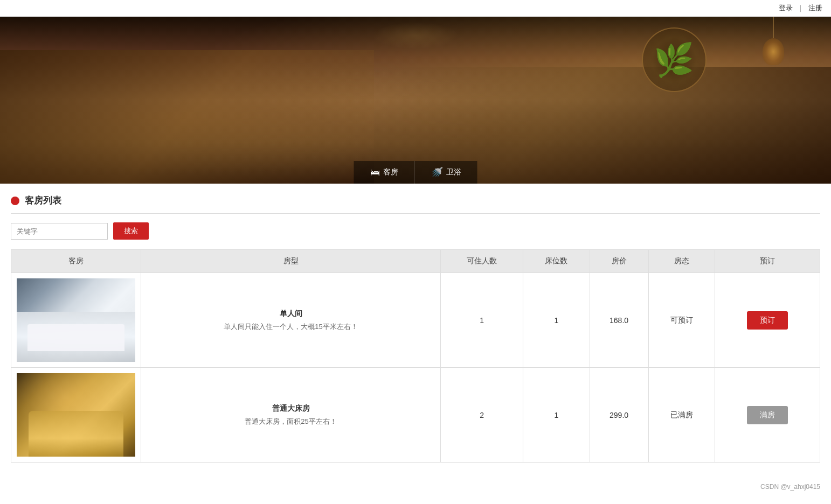  What do you see at coordinates (416, 231) in the screenshot?
I see `search-bar: 搜索` at bounding box center [416, 231].